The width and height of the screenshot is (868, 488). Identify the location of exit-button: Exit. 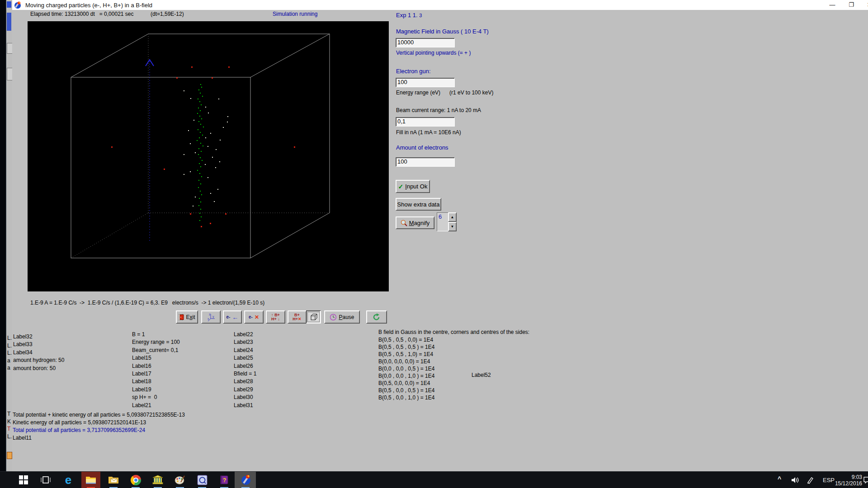
(187, 317).